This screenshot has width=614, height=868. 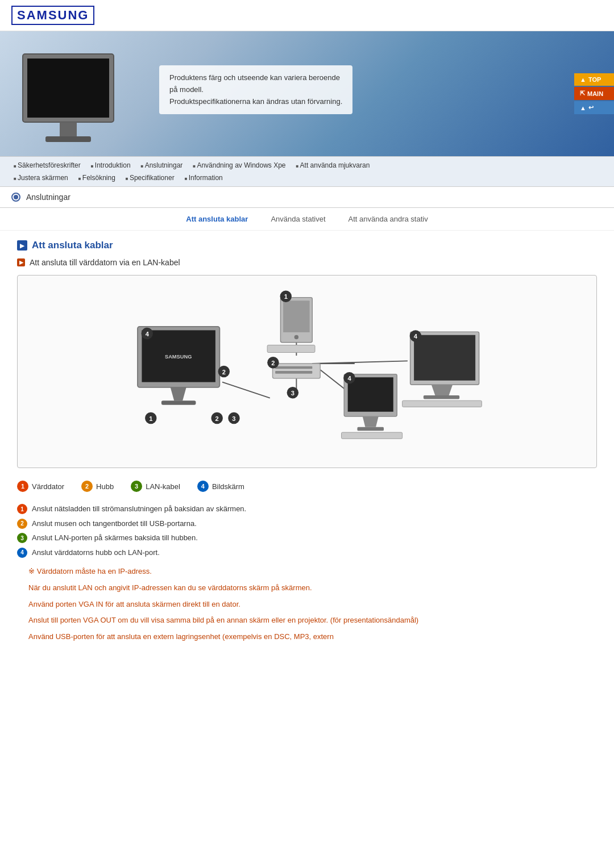 I want to click on tab-navigation: Att ansluta kablar Använda stativet Att …, so click(x=307, y=219).